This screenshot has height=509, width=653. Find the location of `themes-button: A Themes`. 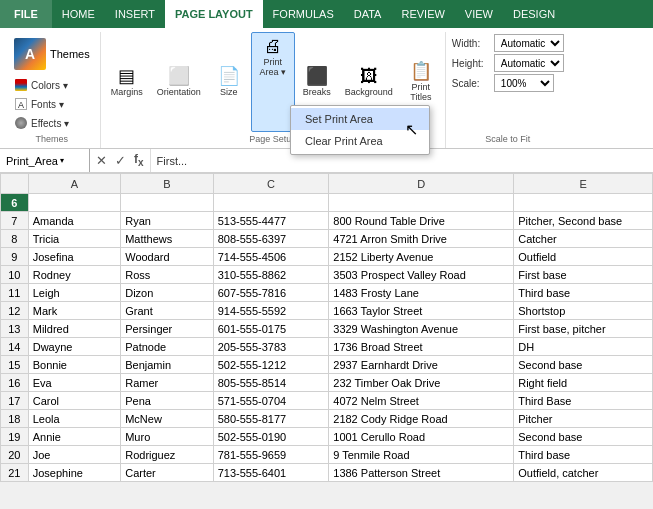

themes-button: A Themes is located at coordinates (52, 54).